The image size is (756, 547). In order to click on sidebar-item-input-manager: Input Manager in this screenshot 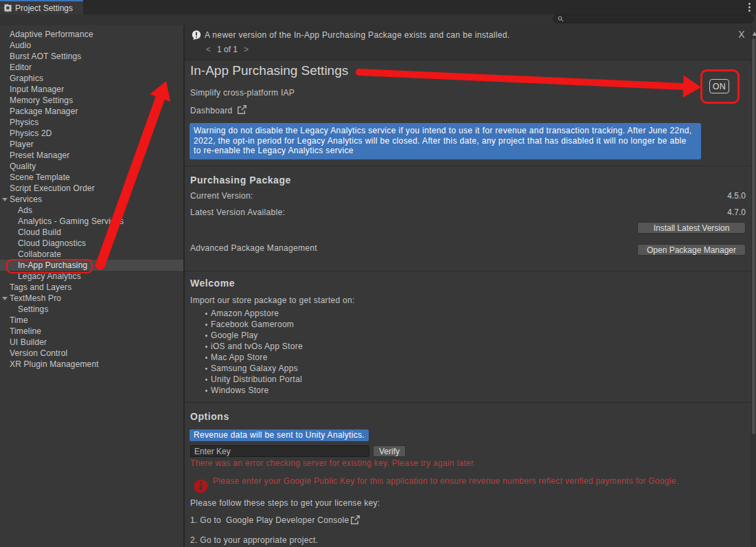, I will do `click(92, 89)`.